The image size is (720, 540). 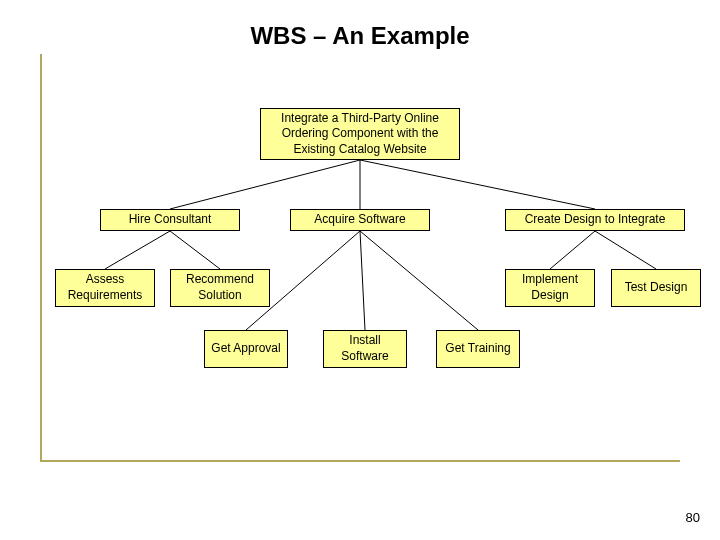 I want to click on wbs-implement-label: Implement Design, so click(x=550, y=288).